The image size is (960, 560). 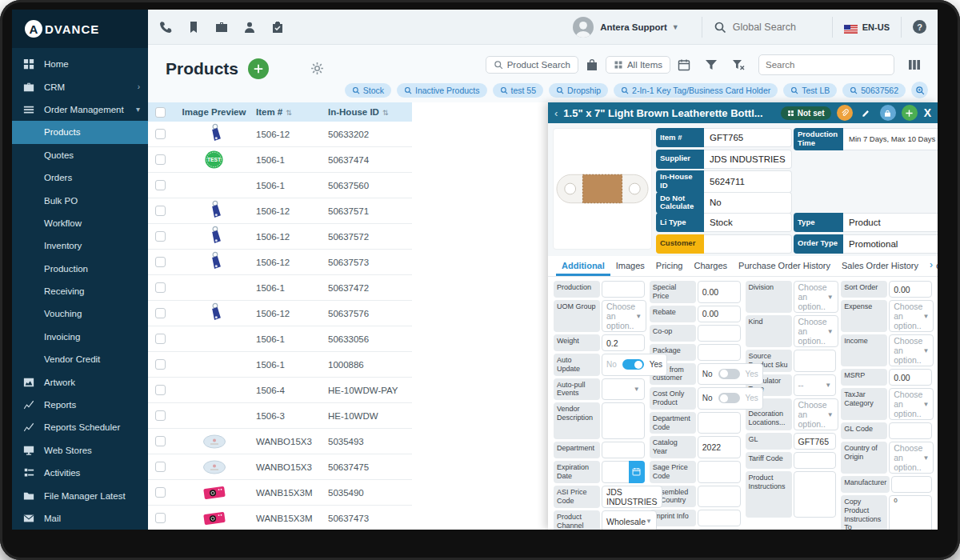 I want to click on summary-value: JDS INDUSTRIES, so click(x=748, y=159).